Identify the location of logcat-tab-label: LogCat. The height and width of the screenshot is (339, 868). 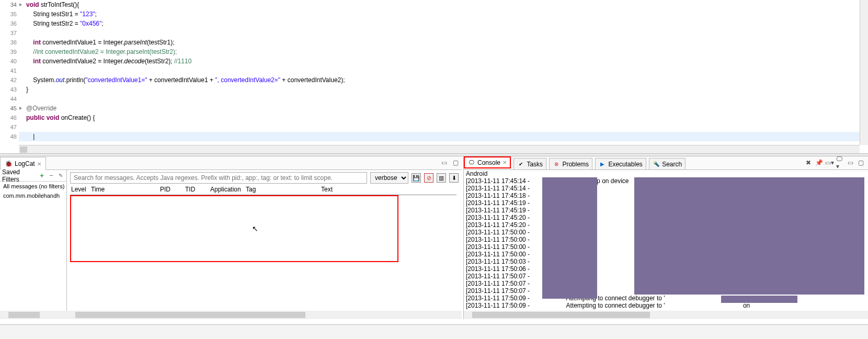
(25, 164).